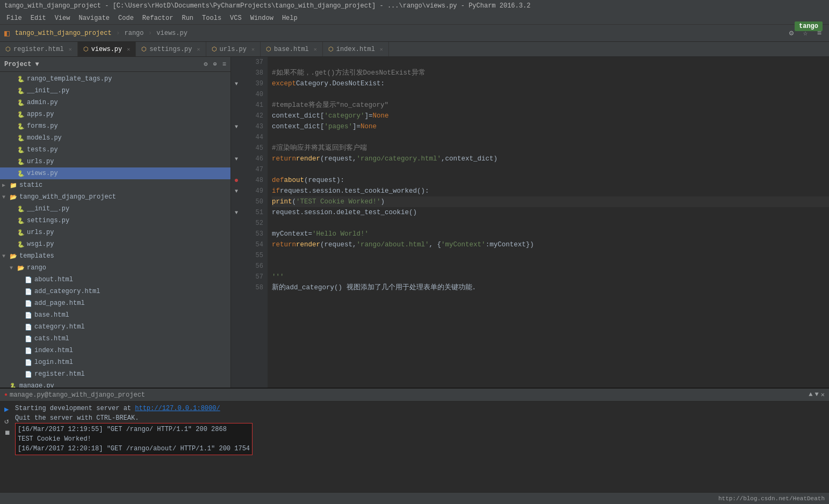  Describe the element at coordinates (215, 64) in the screenshot. I see `project-pin: ⊕` at that location.